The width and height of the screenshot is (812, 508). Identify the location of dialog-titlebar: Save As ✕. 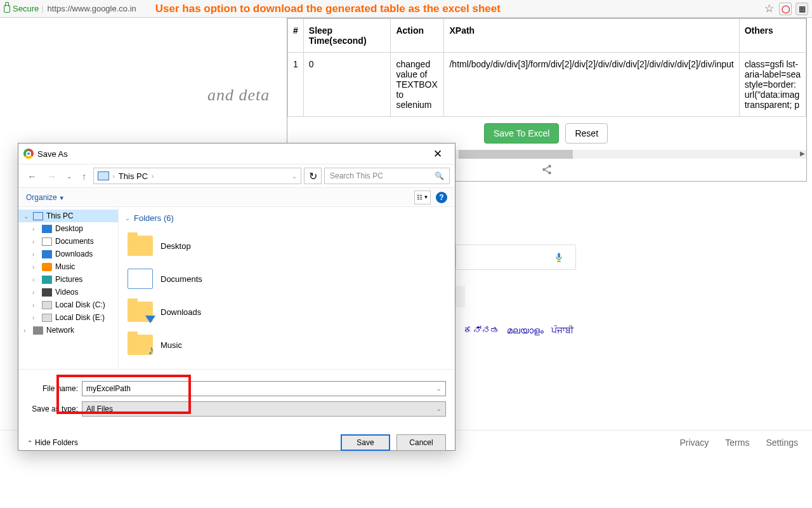
(237, 154).